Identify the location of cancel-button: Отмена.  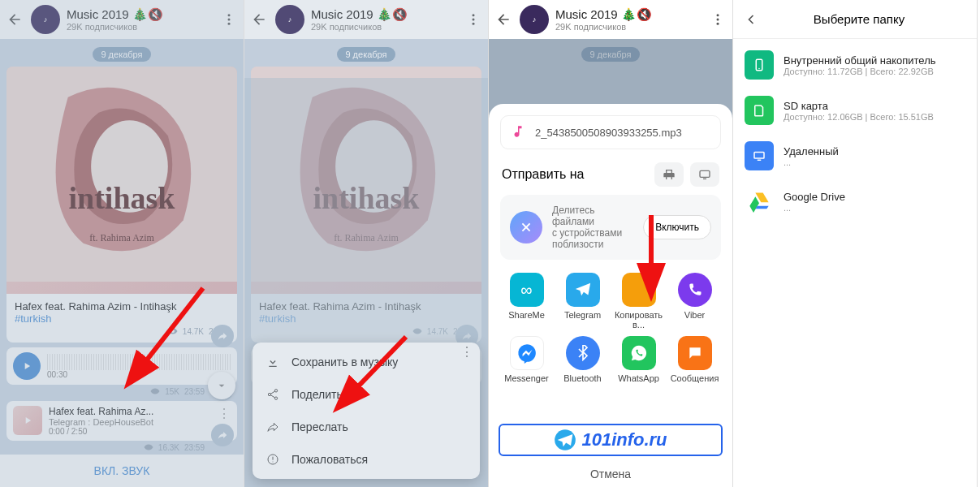
(611, 474).